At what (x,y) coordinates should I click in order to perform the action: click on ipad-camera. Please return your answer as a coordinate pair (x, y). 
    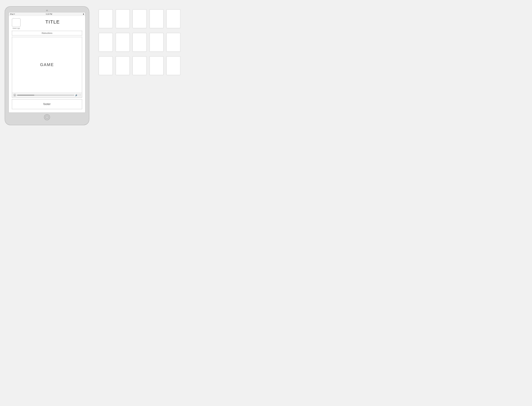
    Looking at the image, I should click on (47, 11).